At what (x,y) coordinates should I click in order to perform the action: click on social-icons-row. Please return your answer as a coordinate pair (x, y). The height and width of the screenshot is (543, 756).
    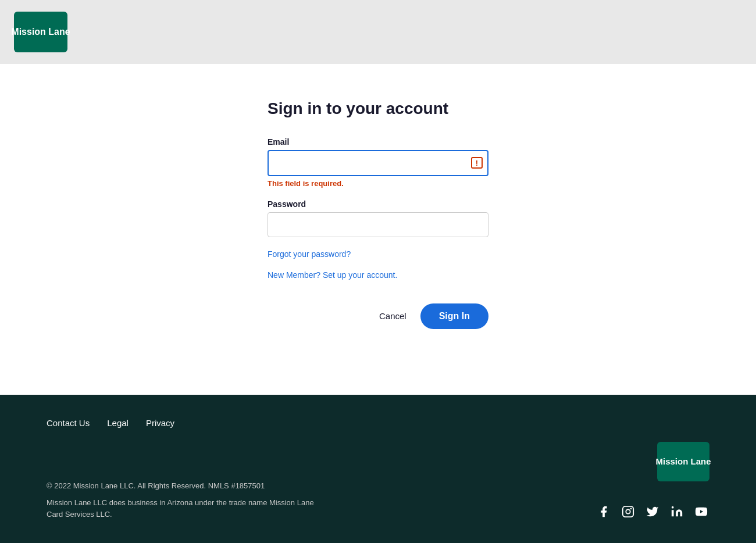
    Looking at the image, I should click on (652, 512).